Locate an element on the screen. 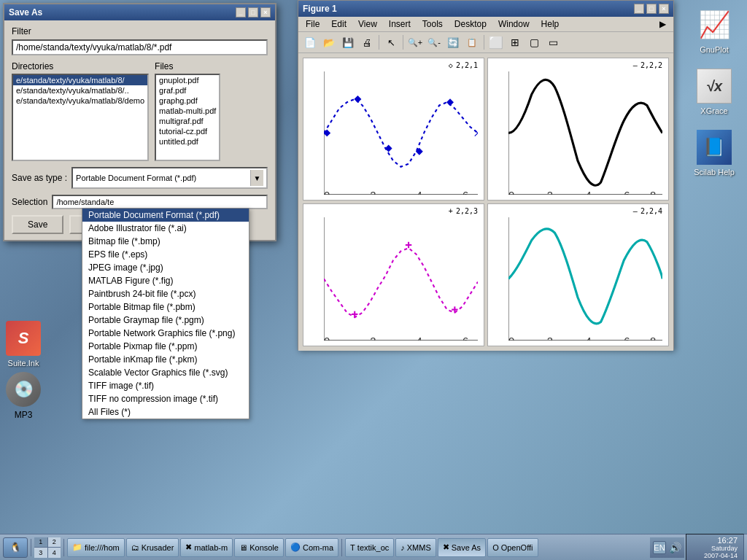 The width and height of the screenshot is (747, 560). suite-ink-desktop-icon: S Suite.Ink is located at coordinates (23, 344).